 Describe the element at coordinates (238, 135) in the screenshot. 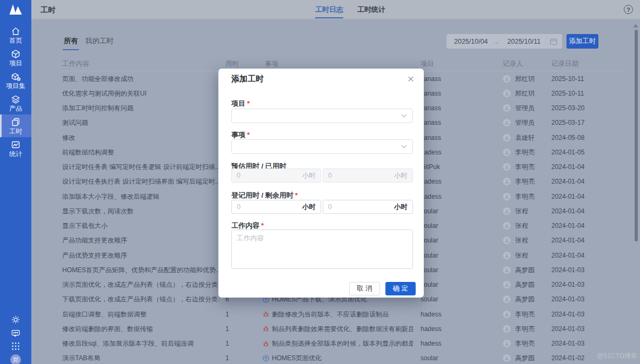

I see `label-text: 事项` at that location.